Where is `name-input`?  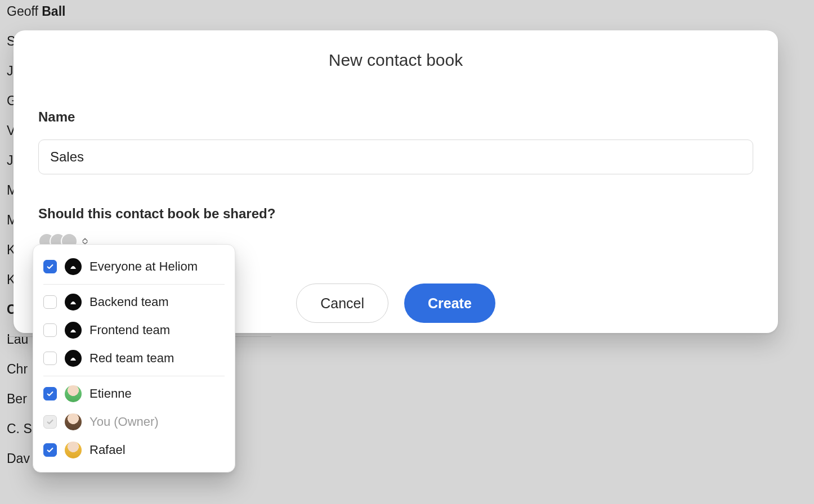
name-input is located at coordinates (396, 157).